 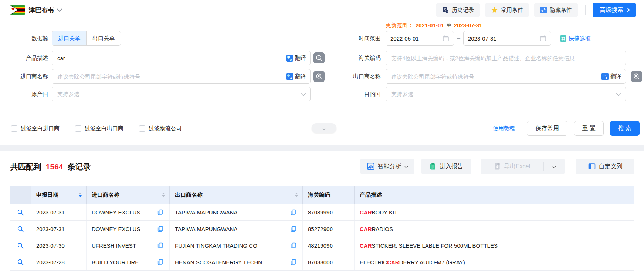 I want to click on exporter-label: 出口商名称, so click(x=353, y=76).